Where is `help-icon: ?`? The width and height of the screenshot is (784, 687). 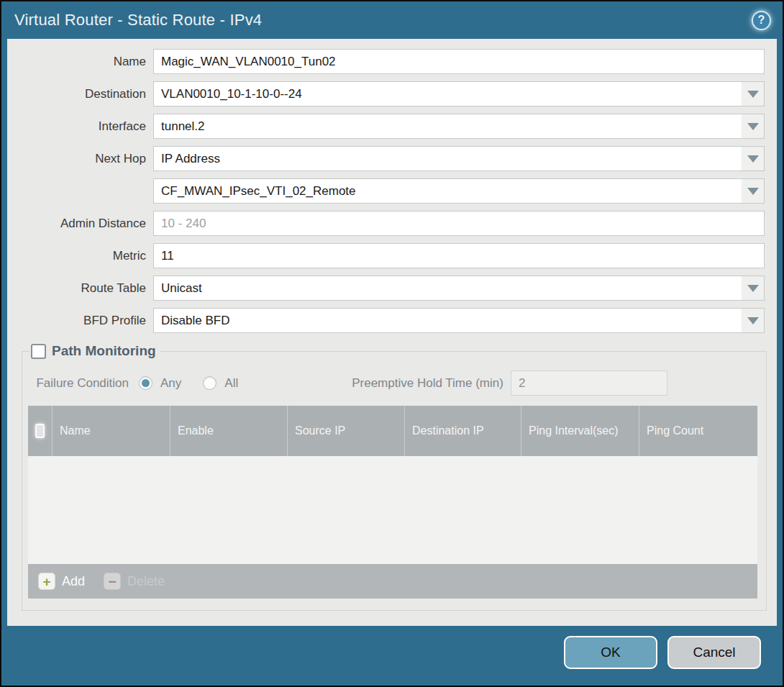 help-icon: ? is located at coordinates (761, 20).